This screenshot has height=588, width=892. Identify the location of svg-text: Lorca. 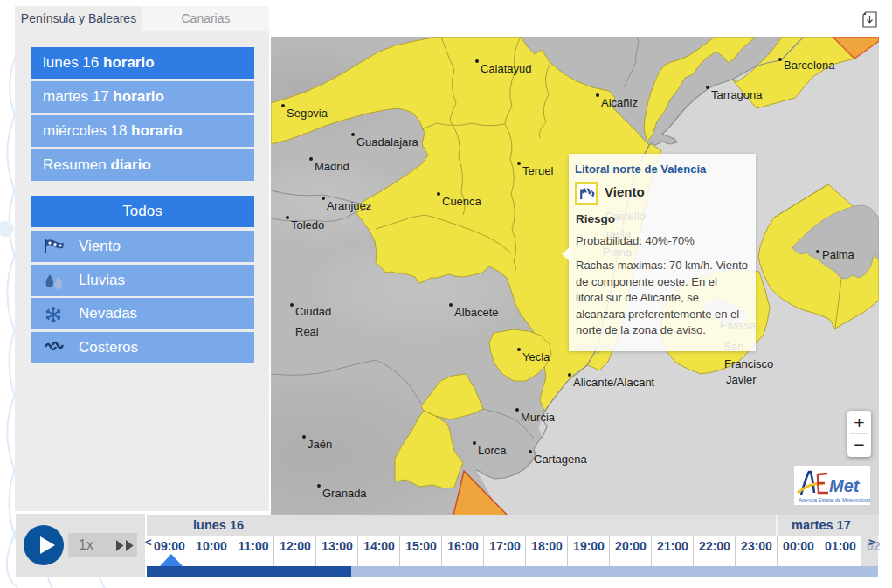
(493, 451).